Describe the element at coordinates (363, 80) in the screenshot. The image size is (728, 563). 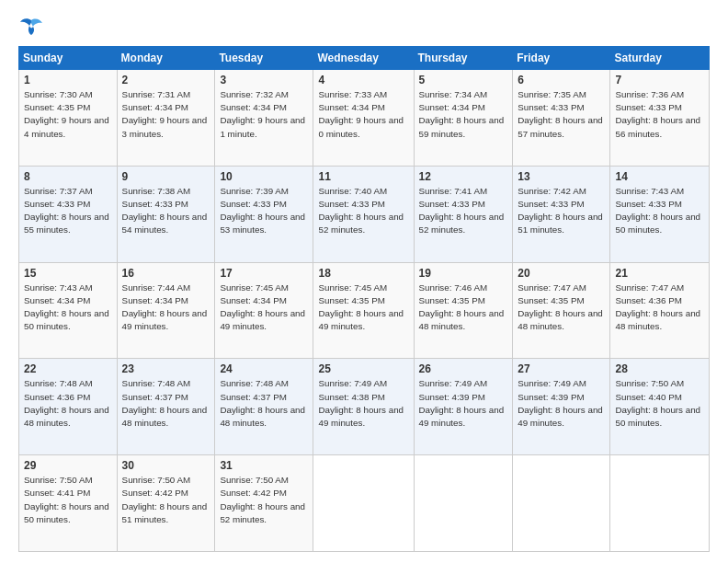
I see `day-number: 4` at that location.